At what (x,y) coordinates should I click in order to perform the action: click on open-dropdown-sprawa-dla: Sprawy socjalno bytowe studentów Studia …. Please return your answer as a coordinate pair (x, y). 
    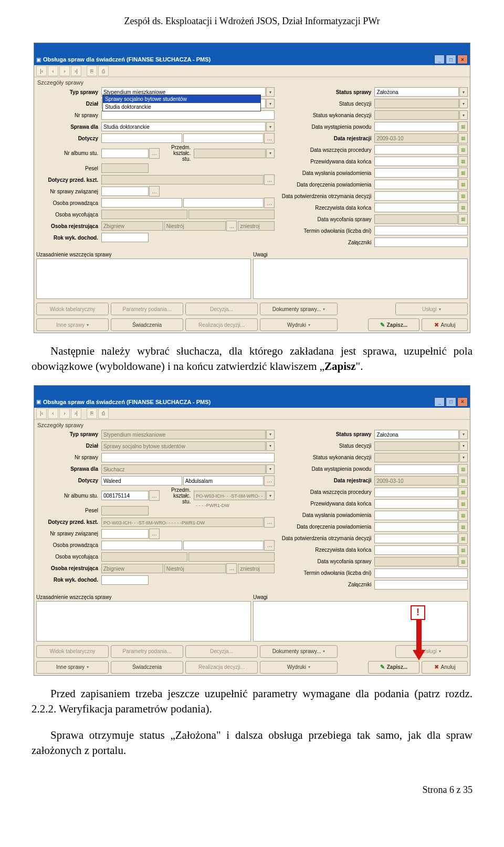
    Looking at the image, I should click on (182, 103).